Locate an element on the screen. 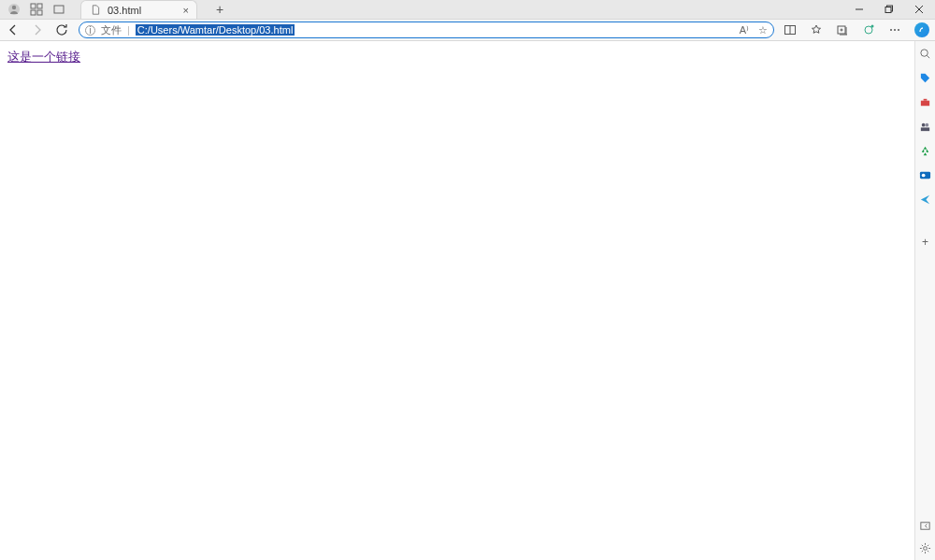  titlebar-left: 03.html × + is located at coordinates (114, 9).